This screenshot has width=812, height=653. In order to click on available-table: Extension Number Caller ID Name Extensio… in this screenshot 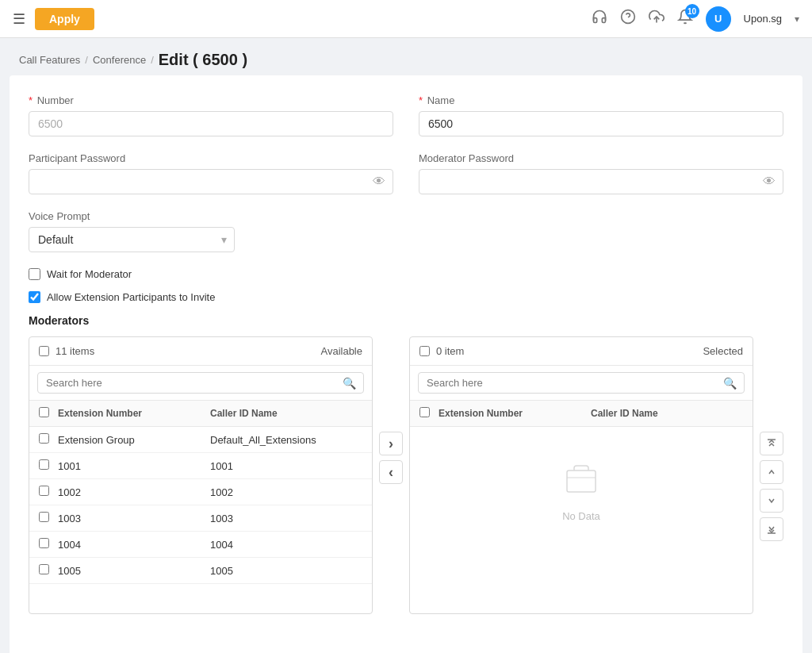, I will do `click(201, 507)`.